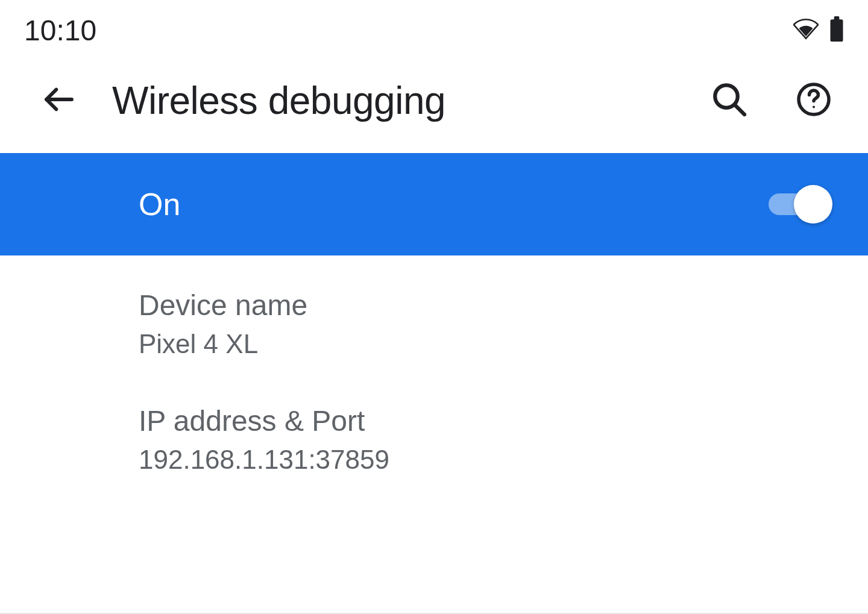 The width and height of the screenshot is (868, 614). I want to click on status-time: 10:10, so click(60, 30).